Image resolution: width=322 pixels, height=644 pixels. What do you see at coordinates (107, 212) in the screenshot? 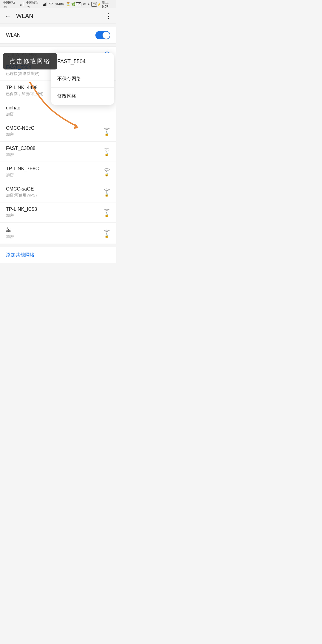
I see `wifi-signal-tplink-ic53: 🔒` at bounding box center [107, 212].